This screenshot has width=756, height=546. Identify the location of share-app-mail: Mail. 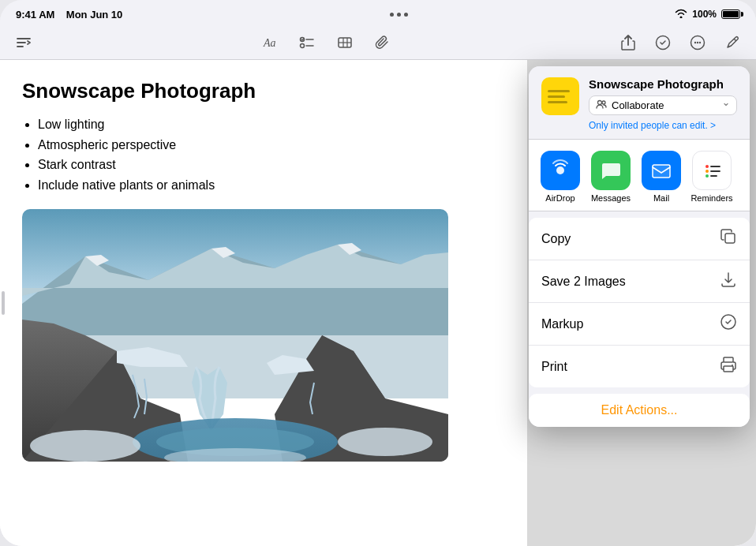
(661, 177).